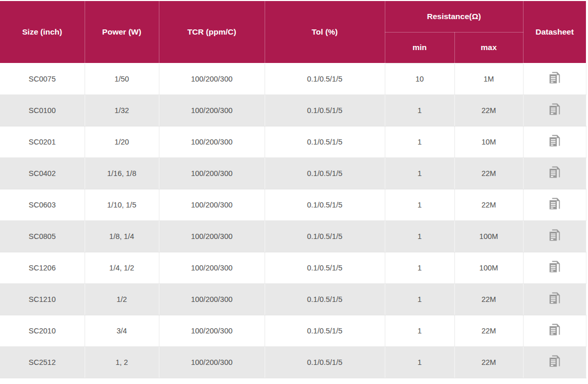 The height and width of the screenshot is (384, 588). Describe the element at coordinates (42, 78) in the screenshot. I see `cell-size: SC0075` at that location.